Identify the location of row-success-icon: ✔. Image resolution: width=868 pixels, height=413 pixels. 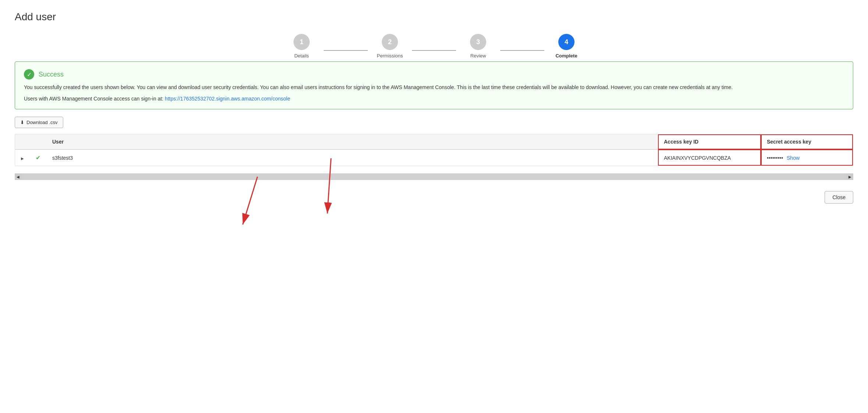
(38, 158).